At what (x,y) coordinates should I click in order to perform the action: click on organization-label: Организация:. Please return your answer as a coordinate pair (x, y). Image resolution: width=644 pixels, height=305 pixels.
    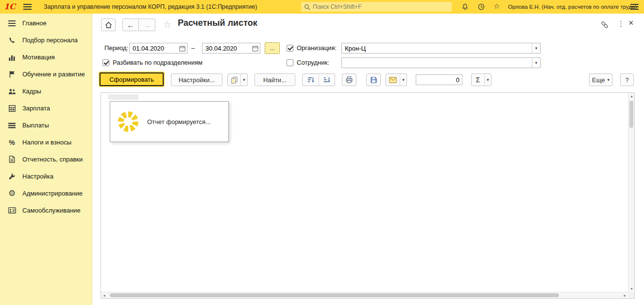
    Looking at the image, I should click on (317, 48).